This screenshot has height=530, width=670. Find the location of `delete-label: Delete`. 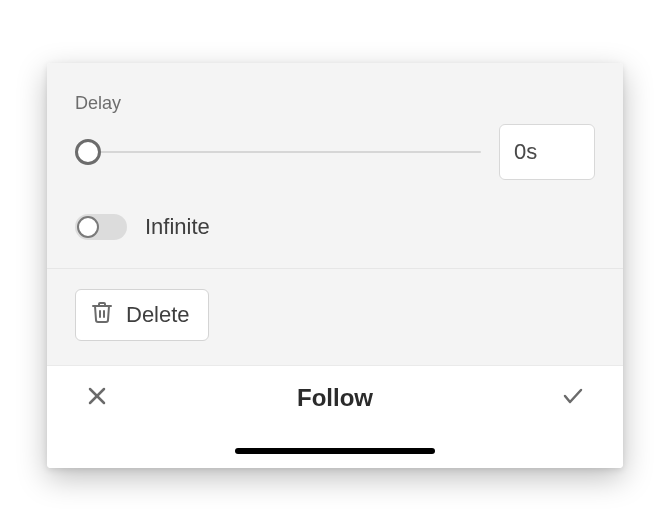

delete-label: Delete is located at coordinates (158, 315).